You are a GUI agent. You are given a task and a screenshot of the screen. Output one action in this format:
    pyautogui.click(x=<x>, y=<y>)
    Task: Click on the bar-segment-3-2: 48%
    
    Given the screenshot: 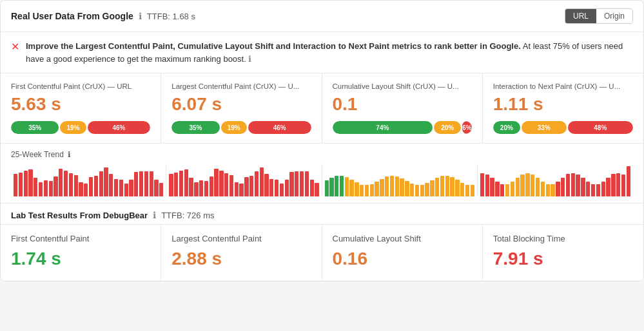 What is the action you would take?
    pyautogui.click(x=601, y=128)
    